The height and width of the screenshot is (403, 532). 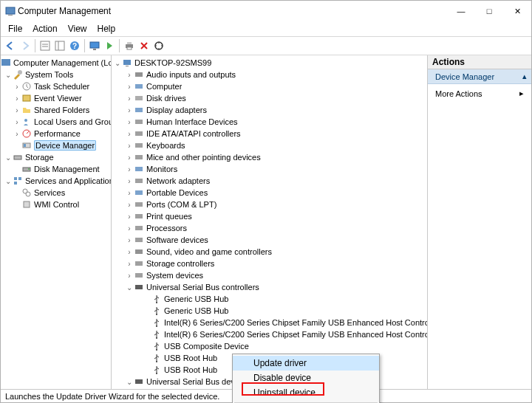 What do you see at coordinates (269, 63) in the screenshot?
I see `device-root: ⌄DESKTOP-92SMS99` at bounding box center [269, 63].